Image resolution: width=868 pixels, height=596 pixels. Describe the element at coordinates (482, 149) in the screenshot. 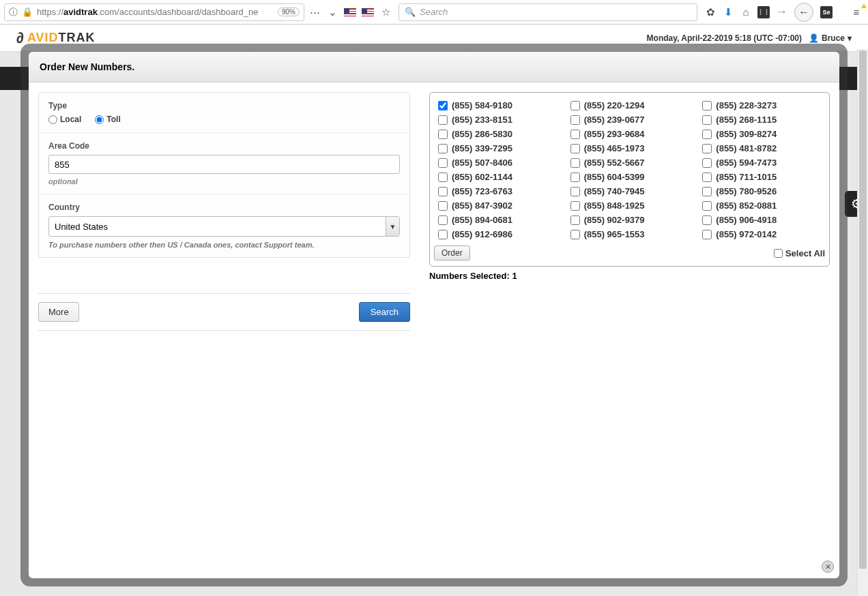

I see `number-label: (855) 339-7295` at that location.